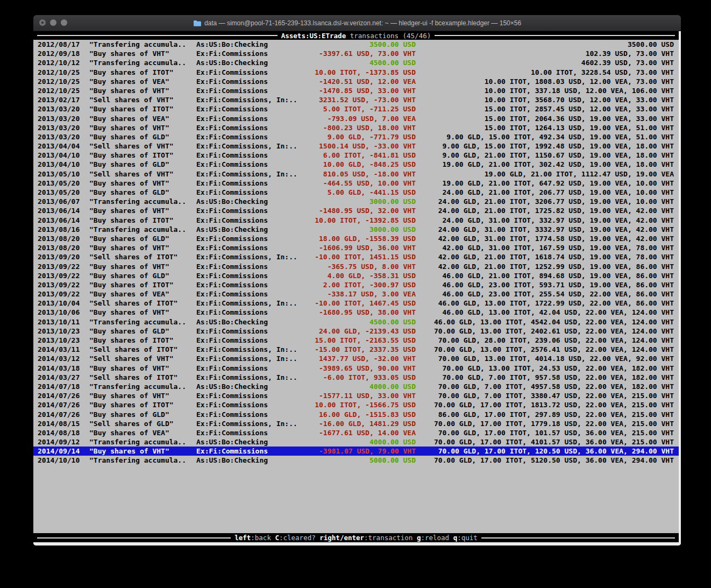  Describe the element at coordinates (42, 23) in the screenshot. I see `close-button` at that location.